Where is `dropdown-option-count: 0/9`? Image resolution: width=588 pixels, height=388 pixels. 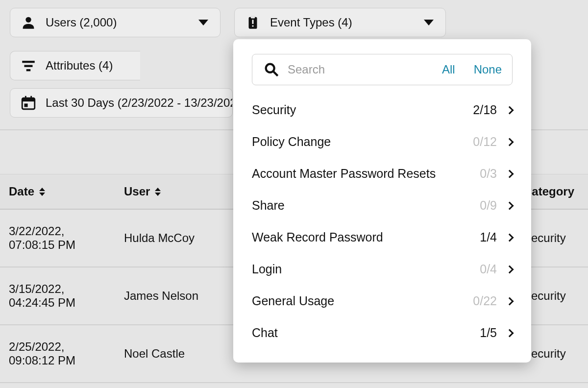 dropdown-option-count: 0/9 is located at coordinates (488, 206).